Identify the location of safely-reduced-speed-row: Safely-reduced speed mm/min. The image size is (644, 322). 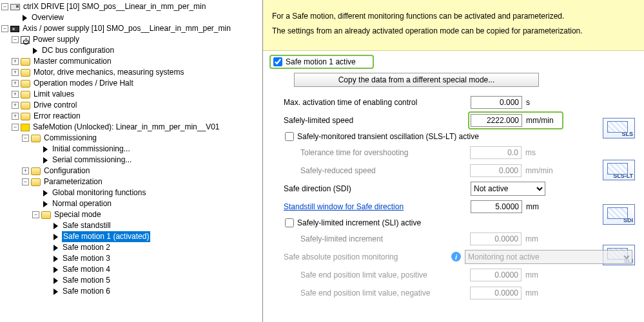
(454, 171).